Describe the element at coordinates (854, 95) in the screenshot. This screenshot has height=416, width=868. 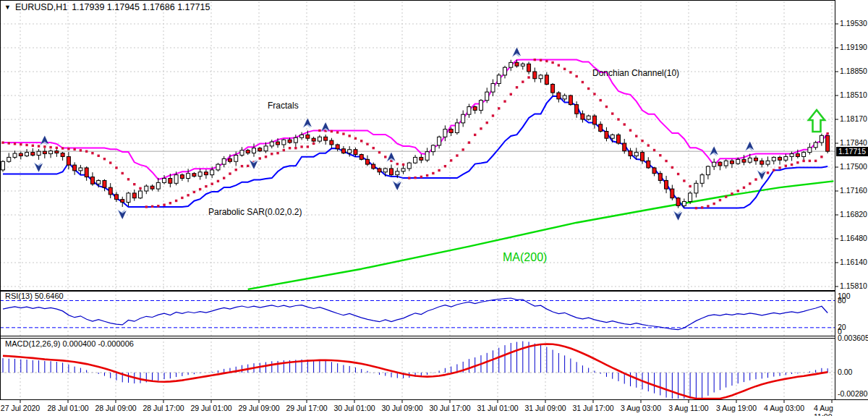
I see `price-axis-label: 1.18510` at that location.